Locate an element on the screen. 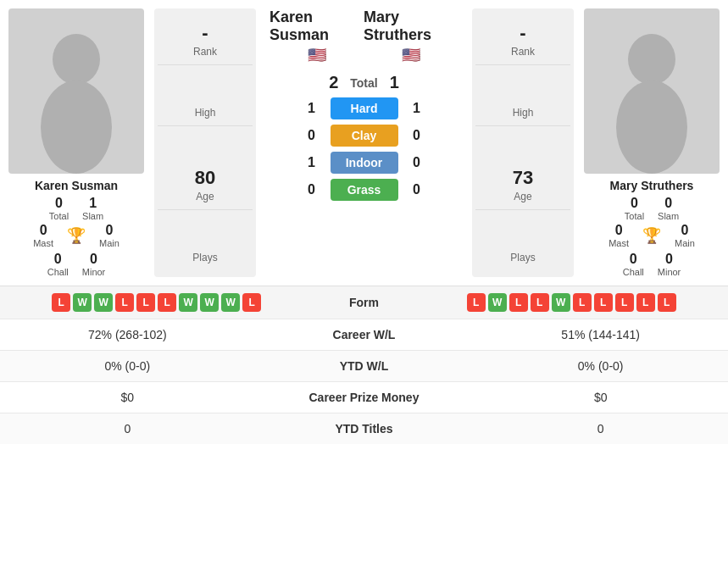 This screenshot has width=728, height=577. stat-center-label: Career W/L is located at coordinates (364, 336).